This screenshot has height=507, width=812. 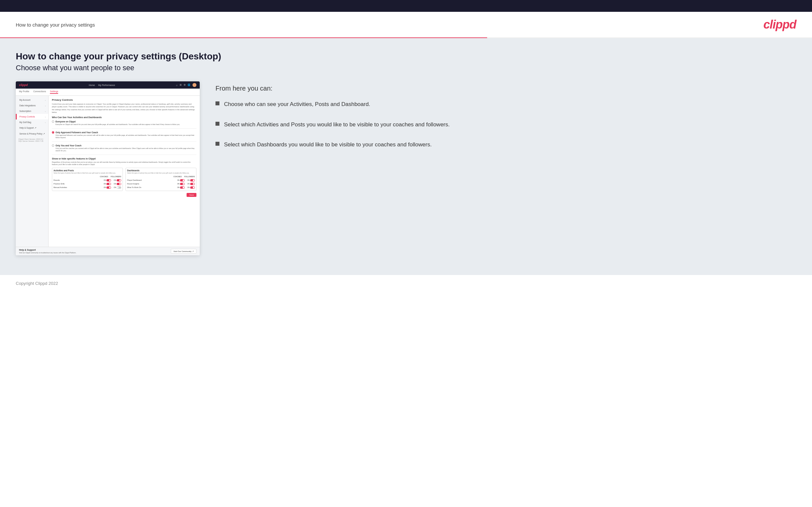 I want to click on from-here-title: From here you can:, so click(x=506, y=89).